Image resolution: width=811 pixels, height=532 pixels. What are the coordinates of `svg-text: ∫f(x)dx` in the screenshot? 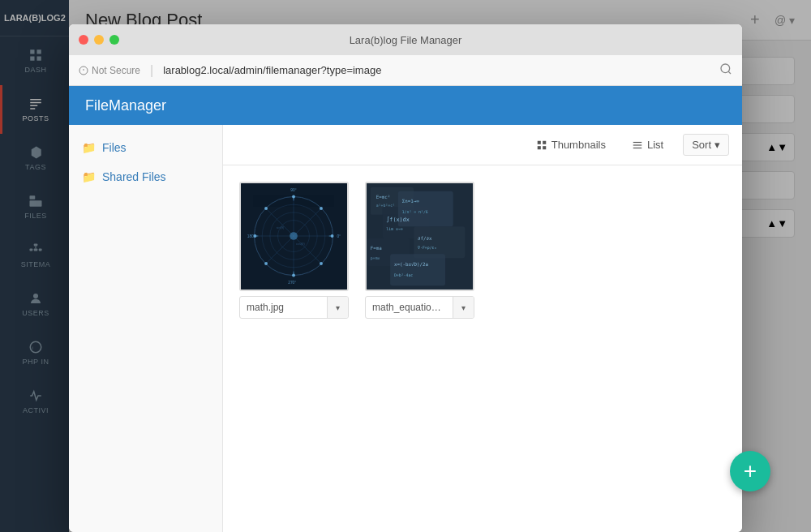 It's located at (397, 220).